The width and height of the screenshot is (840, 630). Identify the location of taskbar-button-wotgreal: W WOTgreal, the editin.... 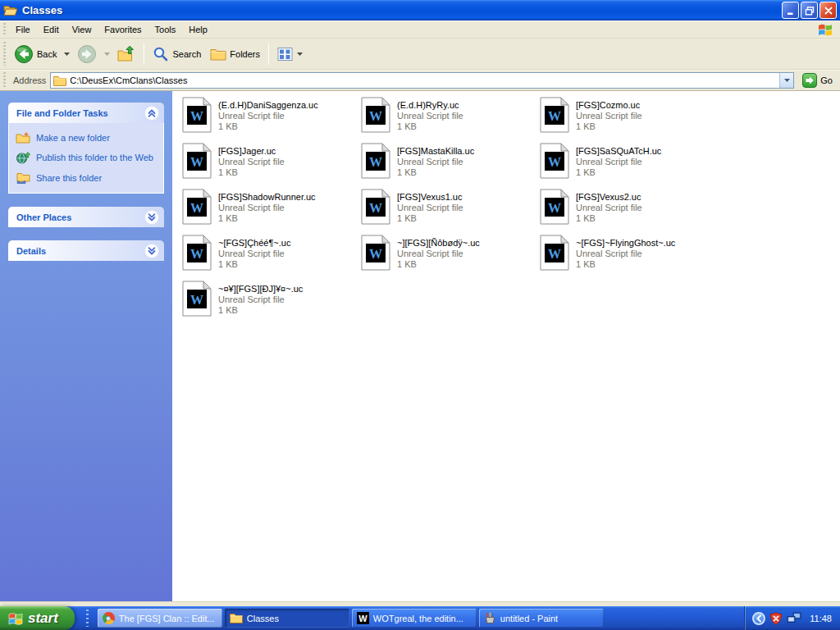
(414, 619).